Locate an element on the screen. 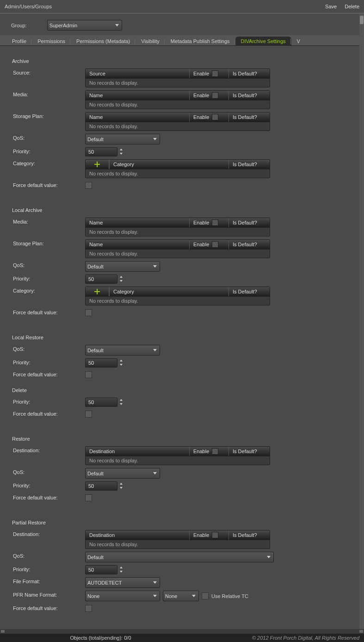 Image resolution: width=364 pixels, height=642 pixels. tab-divarchive: DIVArchive Settings is located at coordinates (264, 41).